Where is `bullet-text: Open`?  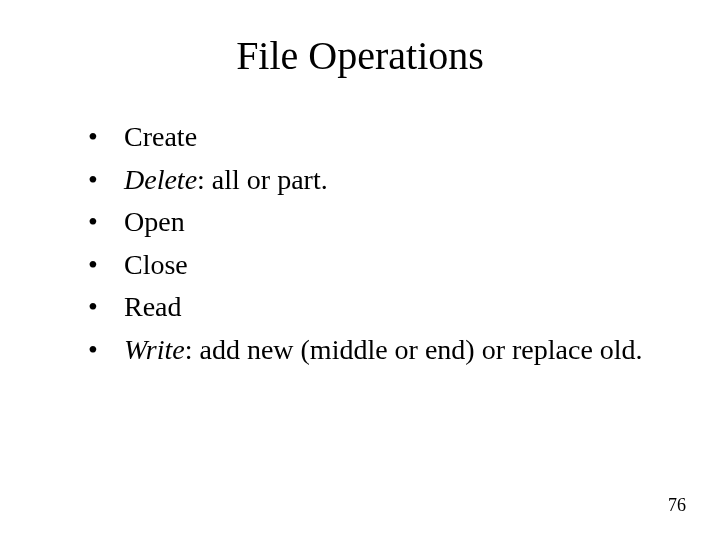
bullet-text: Open is located at coordinates (154, 222).